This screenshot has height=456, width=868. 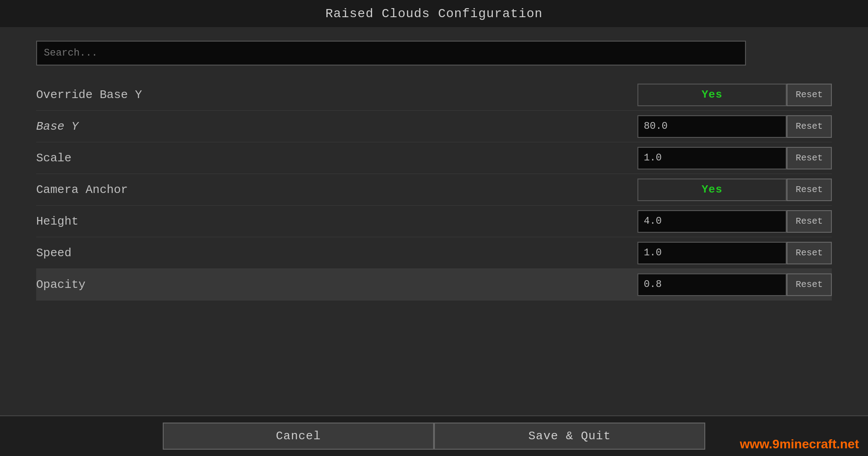 I want to click on page-title: Raised Clouds Configuration, so click(x=434, y=14).